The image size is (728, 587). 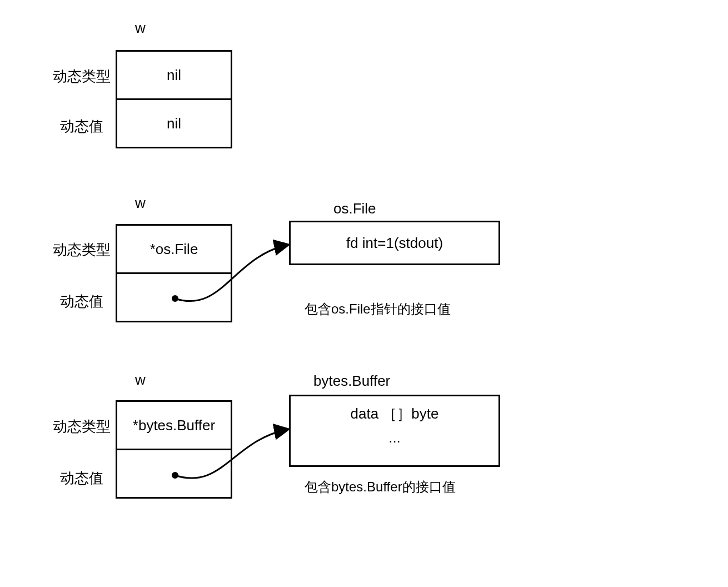 What do you see at coordinates (82, 301) in the screenshot?
I see `block2-value-label: 动态值` at bounding box center [82, 301].